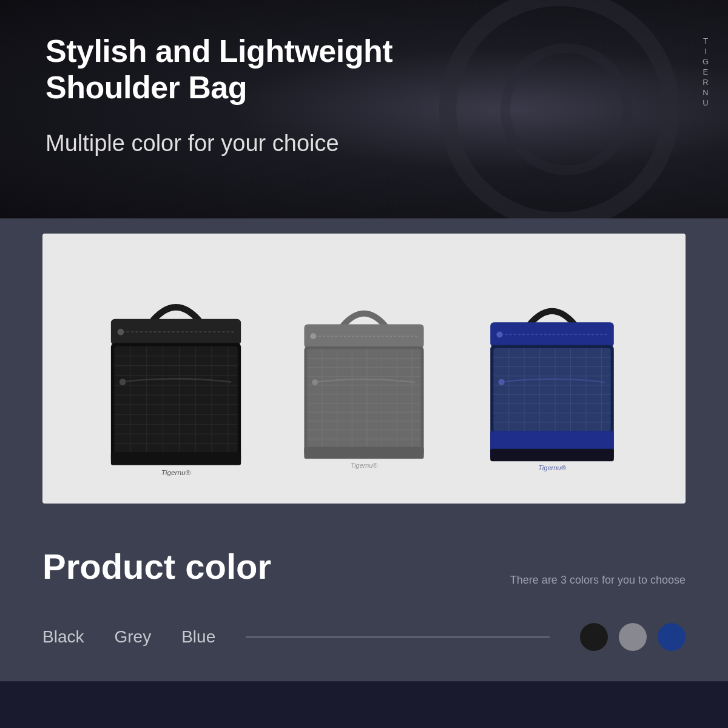 The image size is (728, 728). Describe the element at coordinates (598, 580) in the screenshot. I see `color-subtitle: There are 3 colors for you to choose` at that location.